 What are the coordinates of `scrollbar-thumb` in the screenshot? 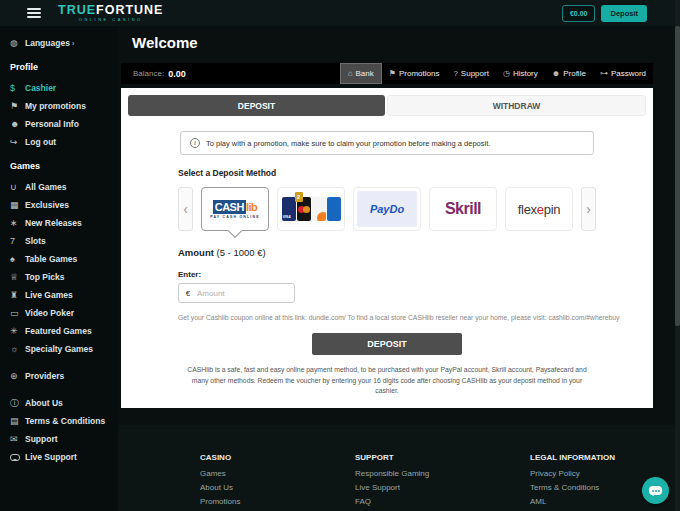 It's located at (678, 176).